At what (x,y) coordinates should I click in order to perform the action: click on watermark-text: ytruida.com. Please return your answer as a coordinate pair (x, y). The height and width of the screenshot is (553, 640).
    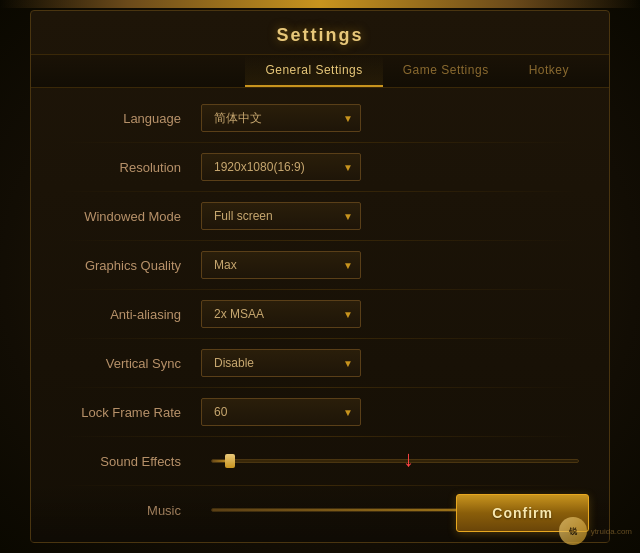
    Looking at the image, I should click on (612, 532).